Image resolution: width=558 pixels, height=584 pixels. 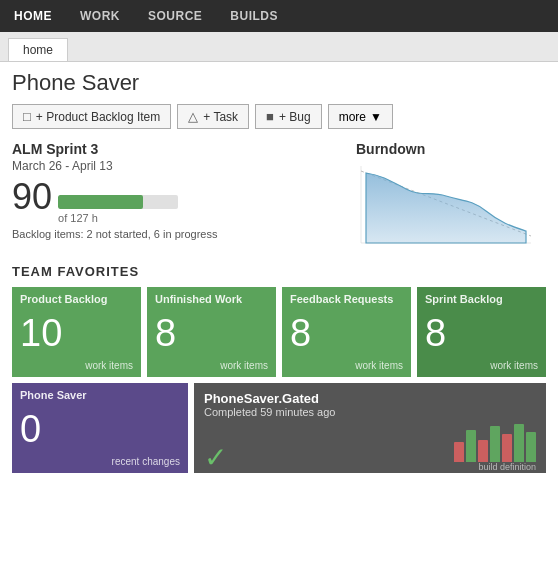 I want to click on more-button: more ▼, so click(x=360, y=116).